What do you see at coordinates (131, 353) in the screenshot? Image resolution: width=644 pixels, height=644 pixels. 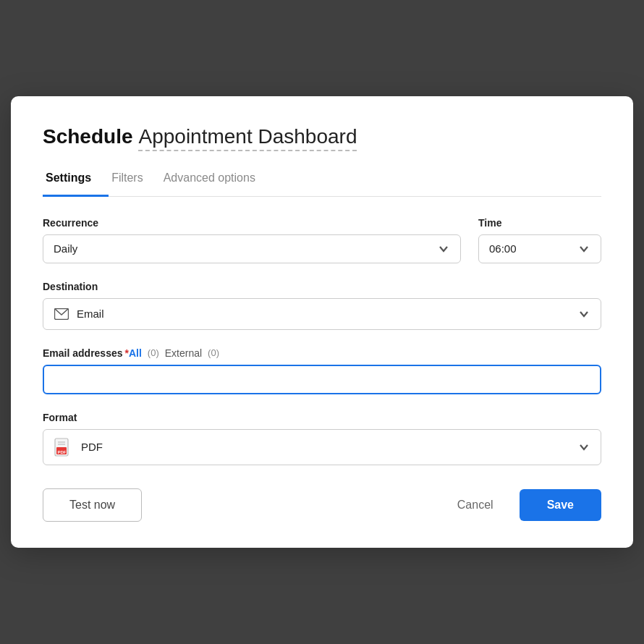 I see `email-addresses-header: Email addresses* All (0) External (0)` at bounding box center [131, 353].